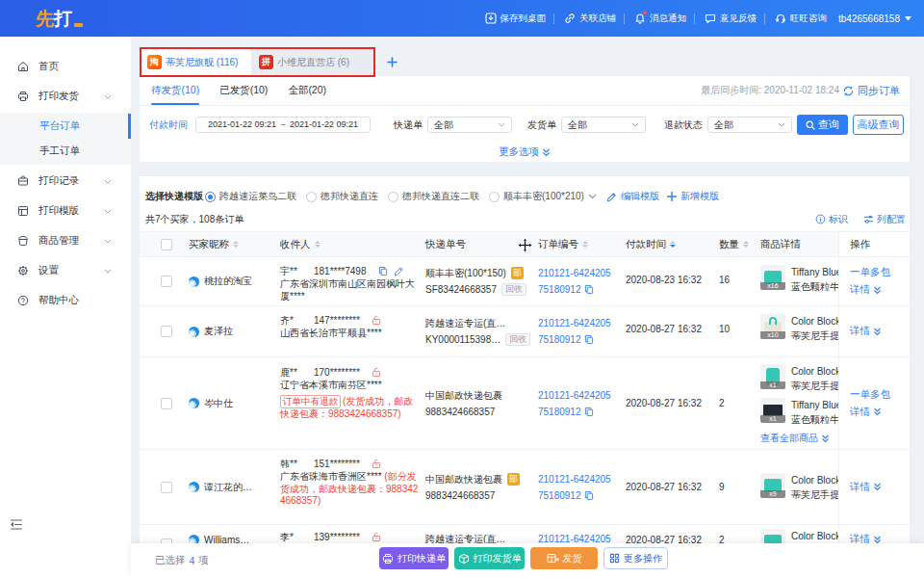 The height and width of the screenshot is (578, 924). I want to click on sidebar-item-settings: 设置, so click(65, 271).